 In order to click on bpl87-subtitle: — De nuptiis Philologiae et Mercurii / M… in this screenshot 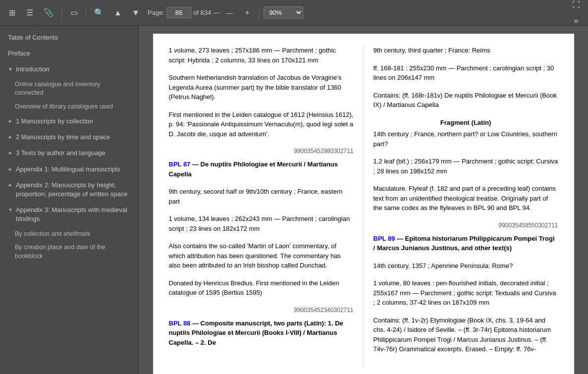, I will do `click(254, 169)`.